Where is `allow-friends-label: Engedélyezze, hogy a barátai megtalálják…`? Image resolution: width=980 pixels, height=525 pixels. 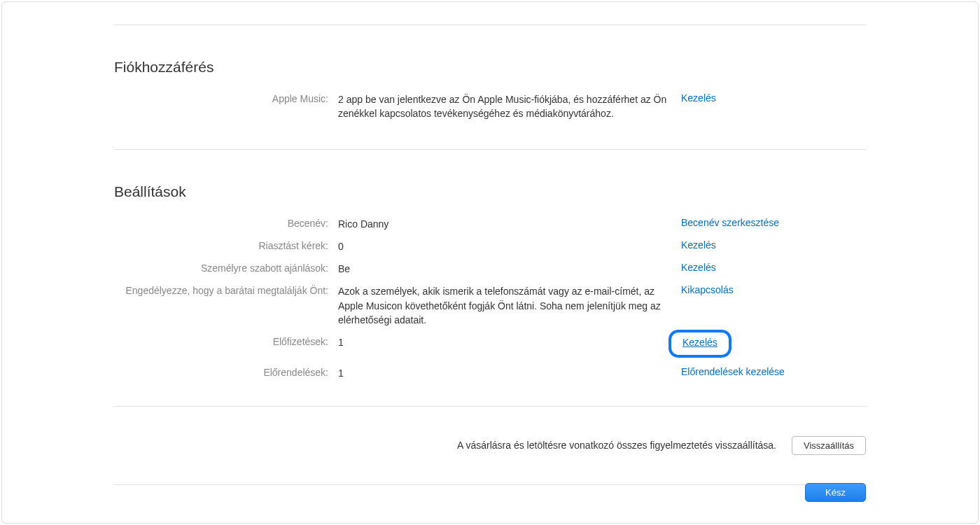 allow-friends-label: Engedélyezze, hogy a barátai megtalálják… is located at coordinates (226, 290).